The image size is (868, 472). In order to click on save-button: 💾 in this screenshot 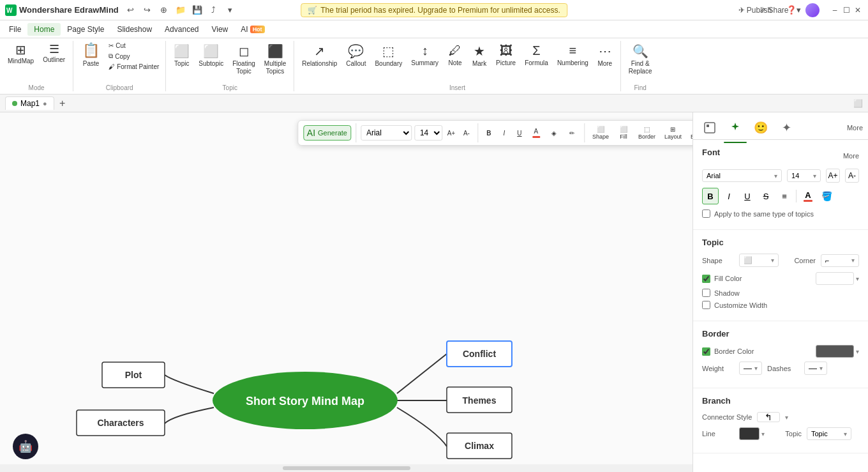, I will do `click(197, 10)`.